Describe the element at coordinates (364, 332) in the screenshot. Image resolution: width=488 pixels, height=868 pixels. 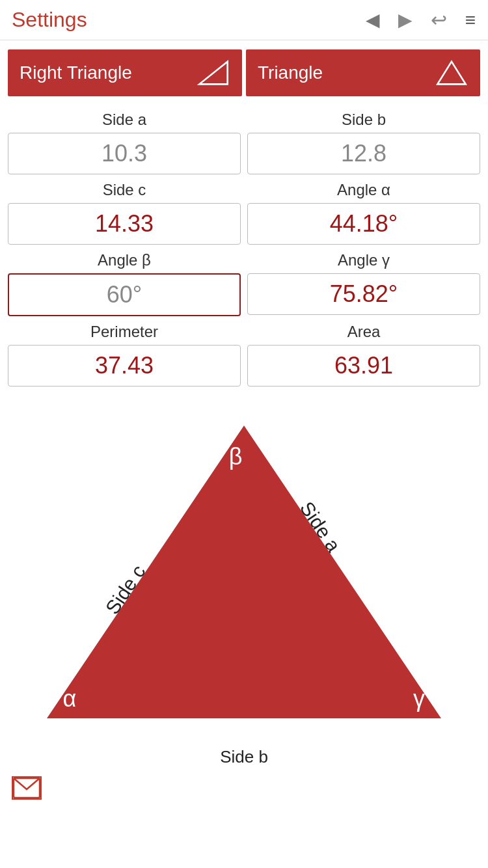
I see `area-label: Area` at that location.